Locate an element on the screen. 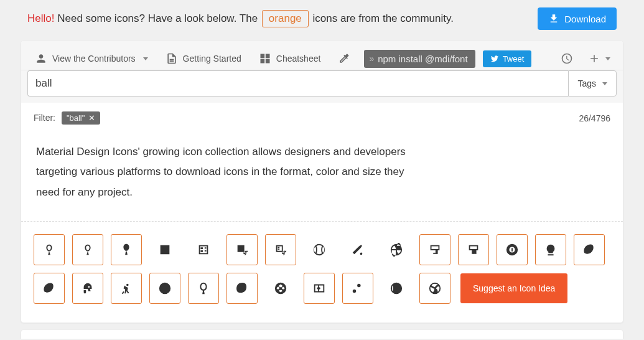 This screenshot has height=340, width=644. npm-command: npm install @mdi/font is located at coordinates (422, 59).